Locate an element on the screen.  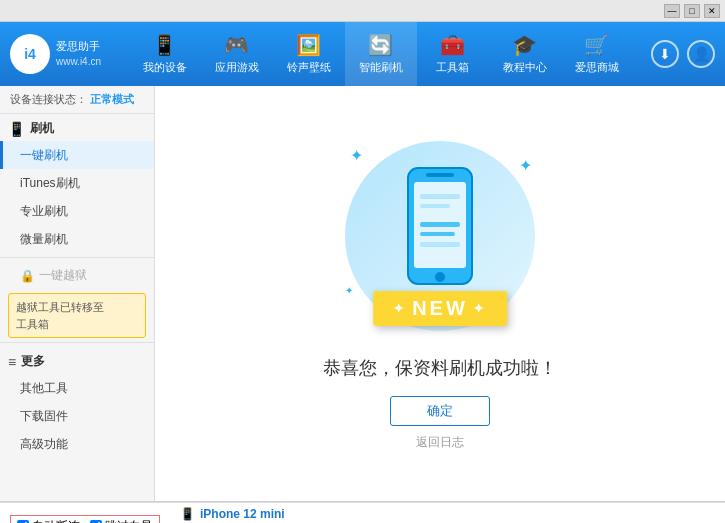
account-button: 👤 is located at coordinates (701, 54).